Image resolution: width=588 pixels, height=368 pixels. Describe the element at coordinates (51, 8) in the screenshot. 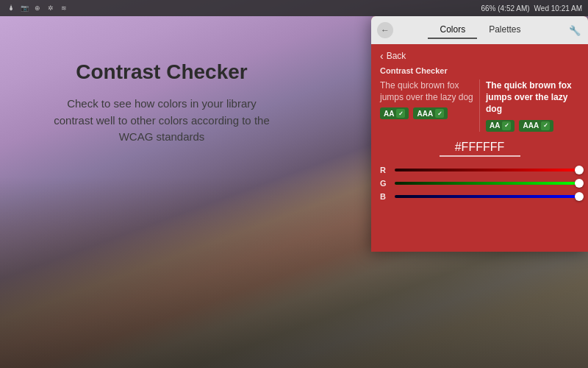

I see `bluetooth-icon: ✲` at that location.